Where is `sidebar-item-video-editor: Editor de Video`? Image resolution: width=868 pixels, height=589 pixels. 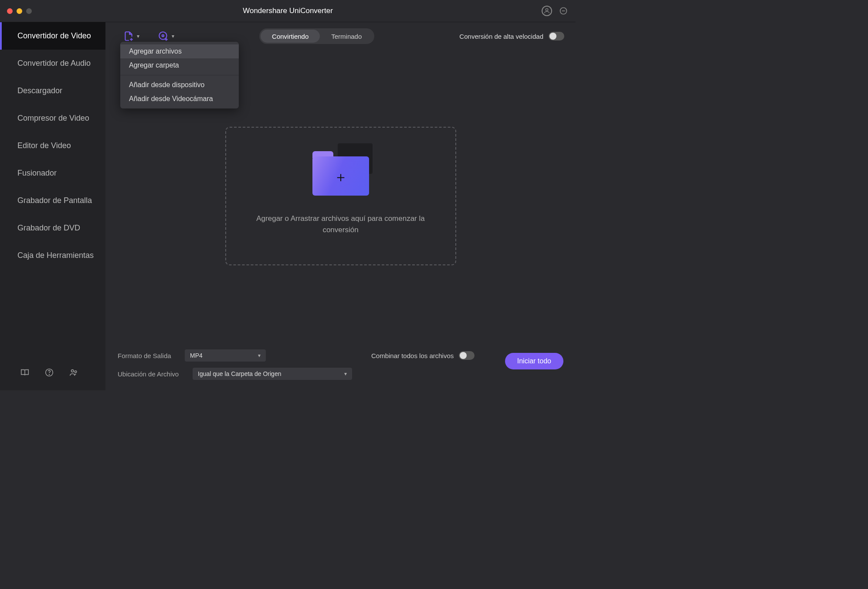 sidebar-item-video-editor: Editor de Video is located at coordinates (53, 146).